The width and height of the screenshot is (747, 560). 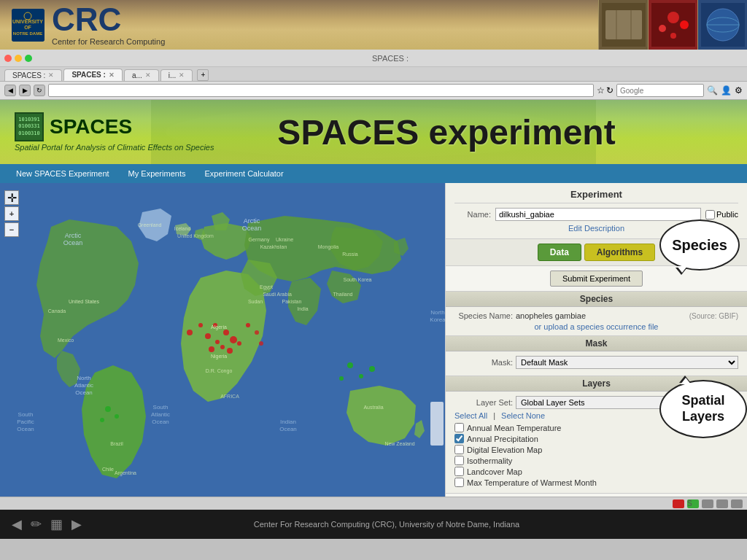 I want to click on back-button: ◀, so click(x=10, y=90).